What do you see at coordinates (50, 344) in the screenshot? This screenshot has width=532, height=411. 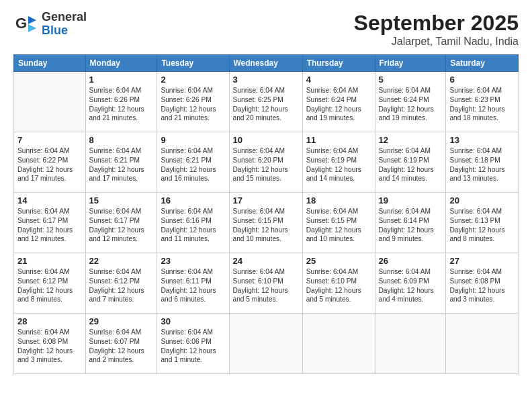 I see `calendar-cell: 28Sunrise: 6:04 AM Sunset: 6:08 PM Dayli…` at bounding box center [50, 344].